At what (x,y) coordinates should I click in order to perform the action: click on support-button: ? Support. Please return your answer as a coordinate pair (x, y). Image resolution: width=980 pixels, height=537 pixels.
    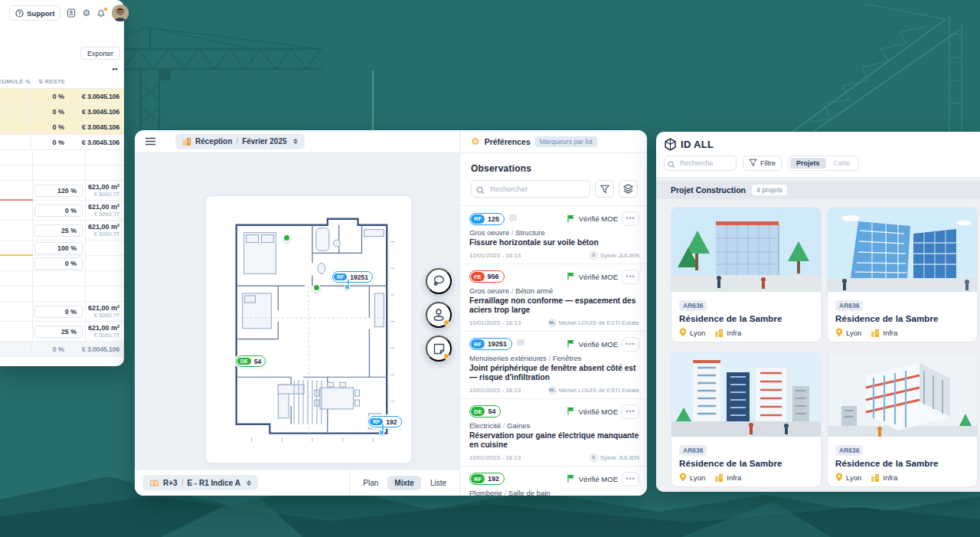
    Looking at the image, I should click on (35, 13).